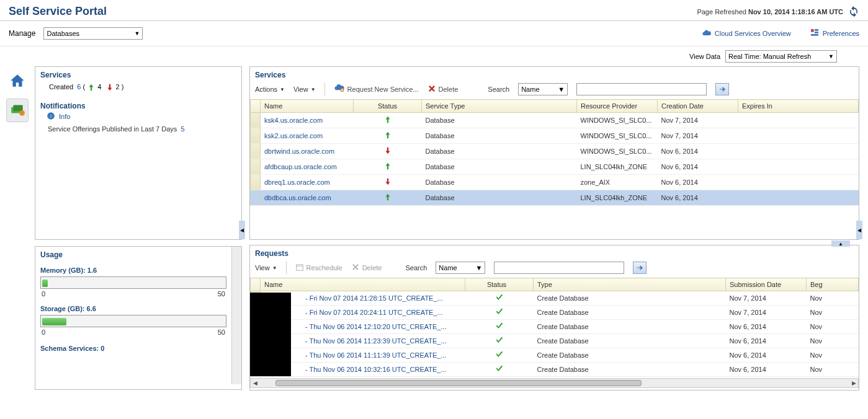  Describe the element at coordinates (93, 33) in the screenshot. I see `manage-select: Databases ▼` at that location.